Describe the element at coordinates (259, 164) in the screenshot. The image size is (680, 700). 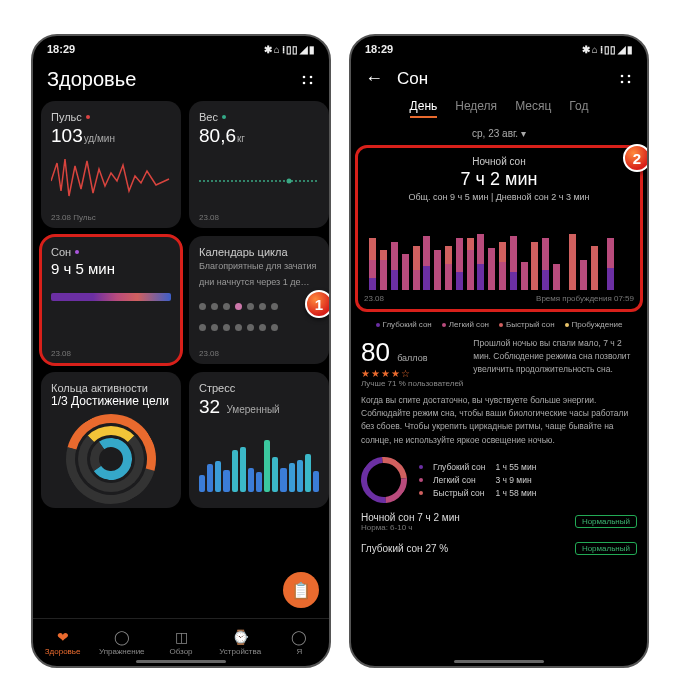
I see `weight-card: Вес 80,6кг 23.08` at that location.